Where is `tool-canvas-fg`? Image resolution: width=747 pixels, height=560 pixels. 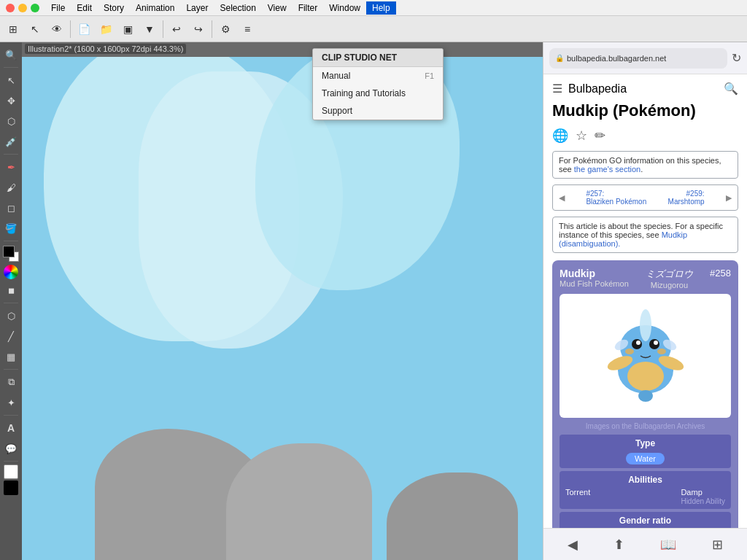 tool-canvas-fg is located at coordinates (11, 472).